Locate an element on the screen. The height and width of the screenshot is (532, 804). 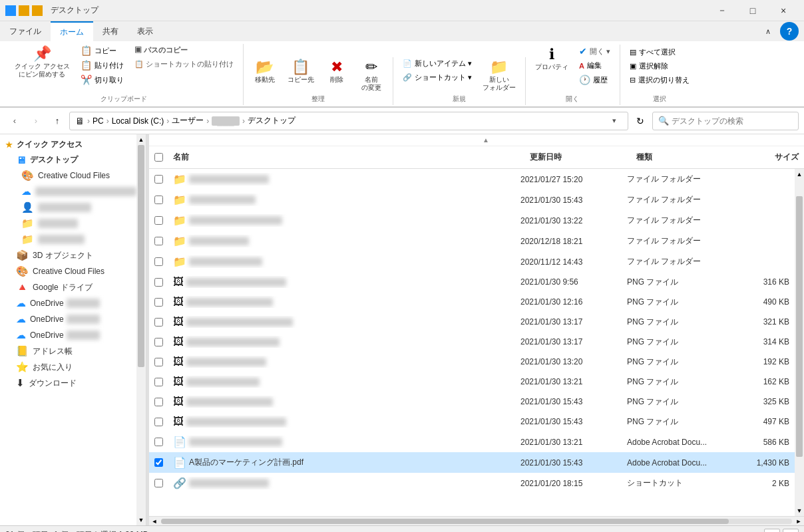
hscroll-left: ◄ is located at coordinates (154, 521).